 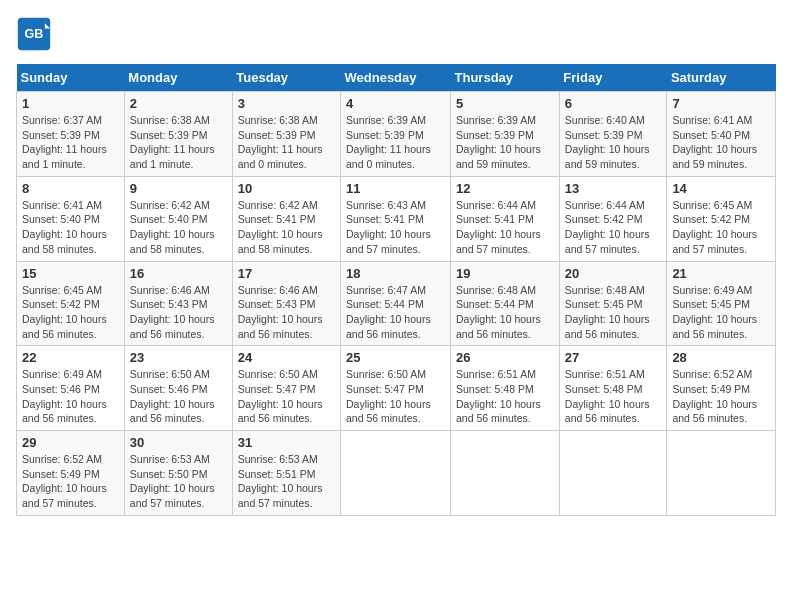 What do you see at coordinates (71, 218) in the screenshot?
I see `calendar-cell: 8Sunrise: 6:41 AM Sunset: 5:40 PM Daylig…` at bounding box center [71, 218].